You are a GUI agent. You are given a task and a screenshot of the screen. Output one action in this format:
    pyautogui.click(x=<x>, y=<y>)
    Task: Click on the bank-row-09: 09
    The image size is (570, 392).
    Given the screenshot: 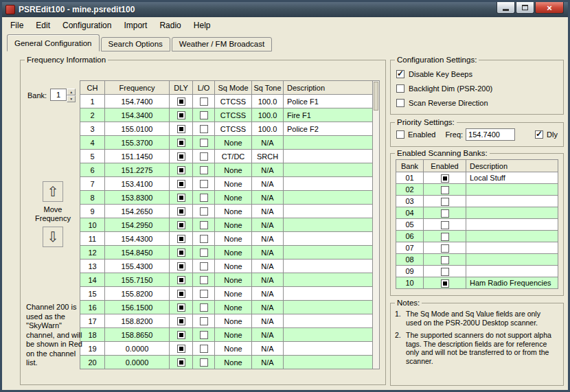 What is the action you would take?
    pyautogui.click(x=477, y=272)
    